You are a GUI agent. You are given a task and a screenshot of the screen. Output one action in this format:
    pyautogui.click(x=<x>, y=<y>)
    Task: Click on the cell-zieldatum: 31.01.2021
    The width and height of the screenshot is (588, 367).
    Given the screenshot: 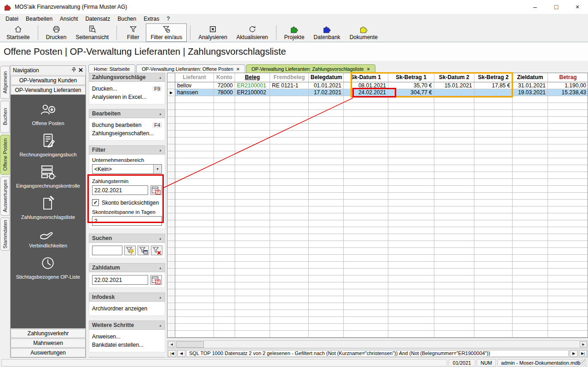 What is the action you would take?
    pyautogui.click(x=530, y=86)
    